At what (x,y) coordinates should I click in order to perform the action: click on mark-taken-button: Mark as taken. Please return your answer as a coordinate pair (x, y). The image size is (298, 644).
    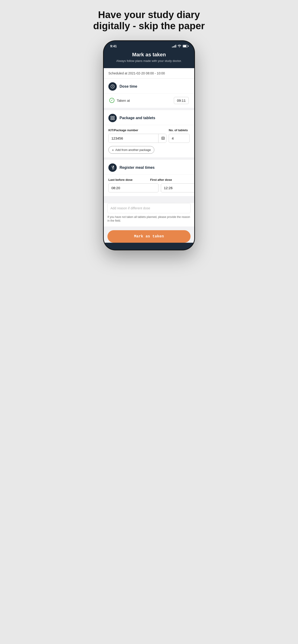
    Looking at the image, I should click on (149, 236).